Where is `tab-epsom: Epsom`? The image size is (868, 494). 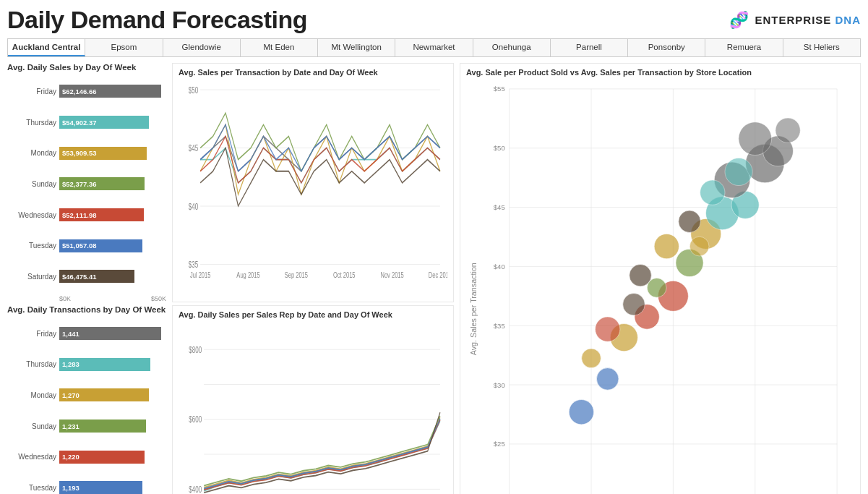
tab-epsom: Epsom is located at coordinates (124, 48).